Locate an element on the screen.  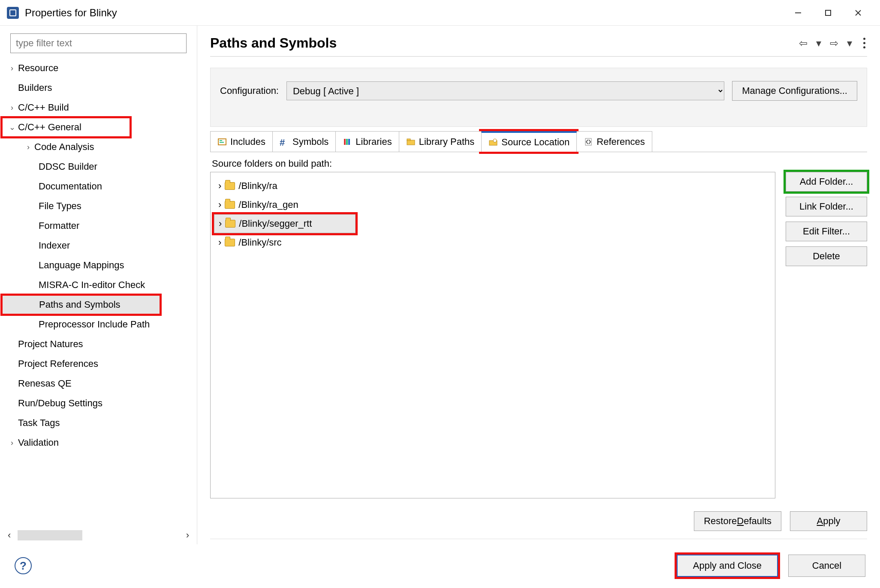
tree-label: C/C++ Build is located at coordinates (44, 108).